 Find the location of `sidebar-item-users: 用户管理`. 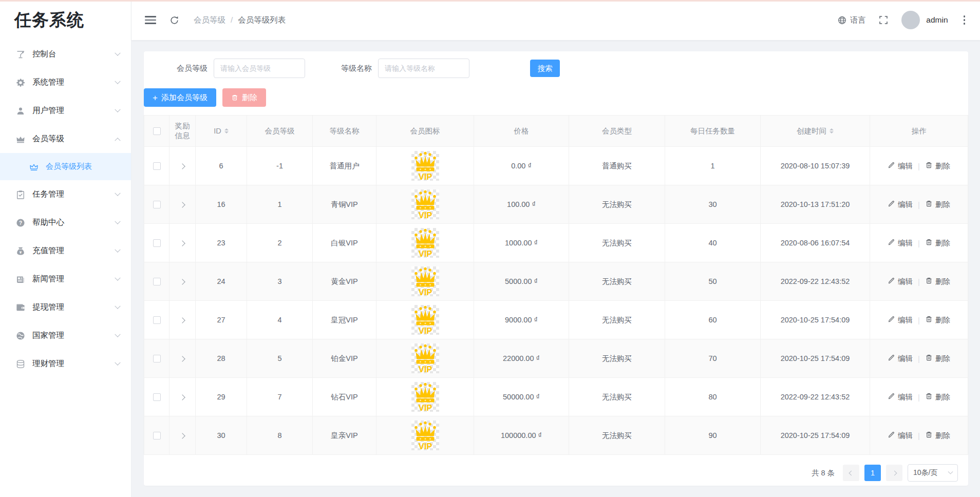

sidebar-item-users: 用户管理 is located at coordinates (66, 111).